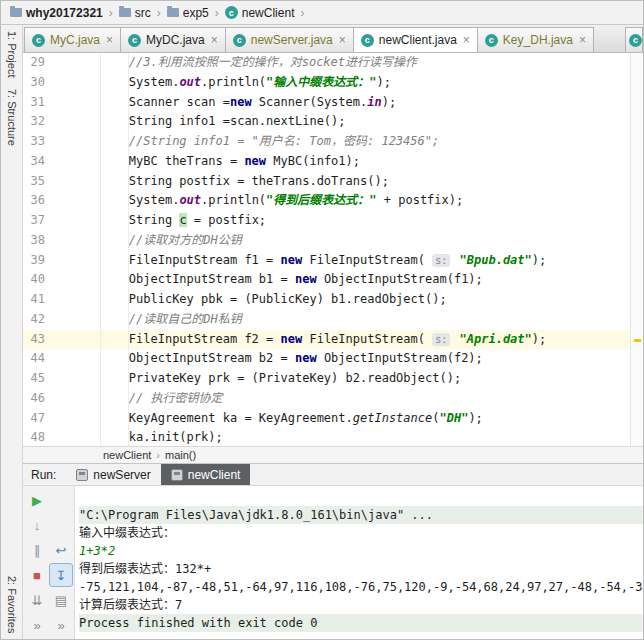 The width and height of the screenshot is (644, 640). I want to click on code-line: 35 String postfix = theTrans.doTrans();, so click(326, 182).